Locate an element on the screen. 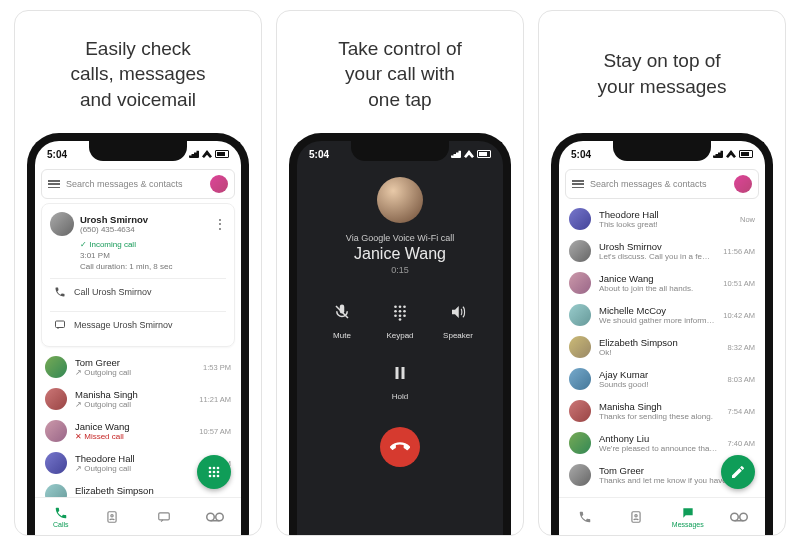 This screenshot has width=800, height=548. list-item: Manisha Singh↗ Outgoing call 11:21 AM is located at coordinates (138, 399).